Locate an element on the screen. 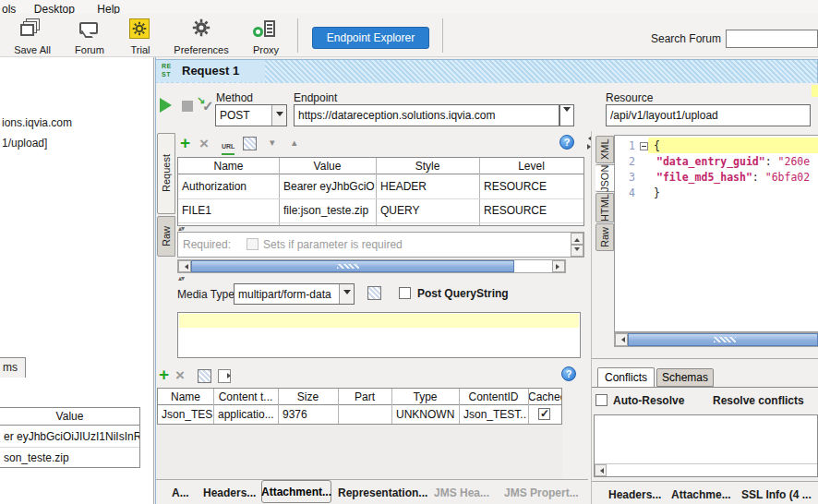 The height and width of the screenshot is (504, 818). tab-auth: A... is located at coordinates (181, 493).